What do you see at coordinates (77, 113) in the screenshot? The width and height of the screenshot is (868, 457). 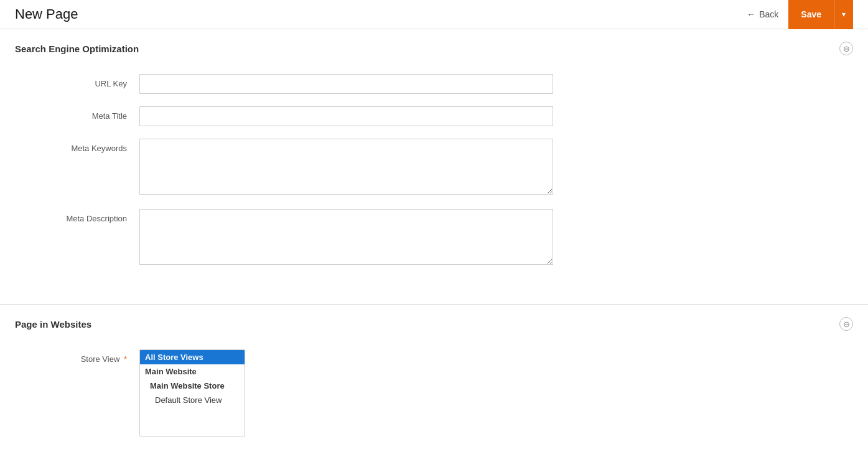 I see `meta-title-label: Meta Title` at bounding box center [77, 113].